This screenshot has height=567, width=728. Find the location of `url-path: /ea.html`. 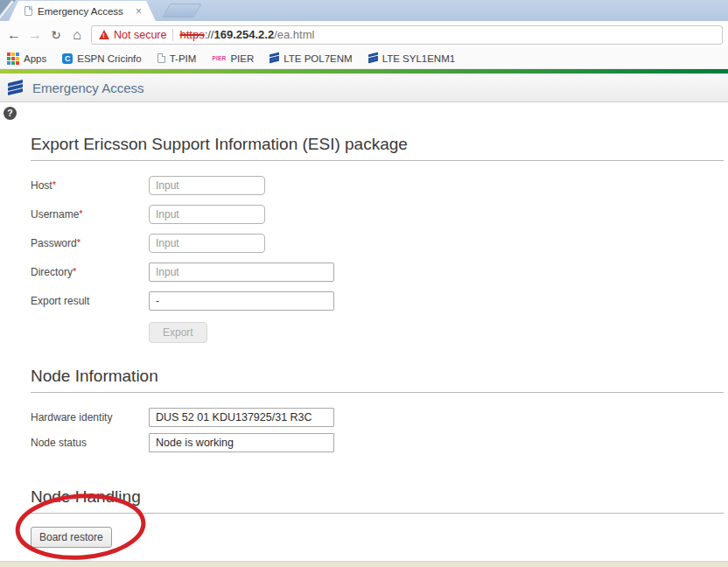

url-path: /ea.html is located at coordinates (294, 35).